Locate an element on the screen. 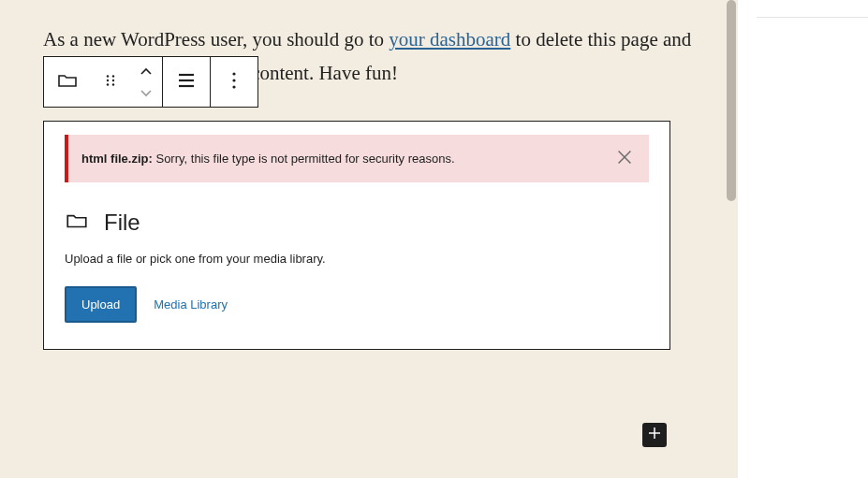  notice-message: Sorry, this file type is not permitted f… is located at coordinates (303, 159).